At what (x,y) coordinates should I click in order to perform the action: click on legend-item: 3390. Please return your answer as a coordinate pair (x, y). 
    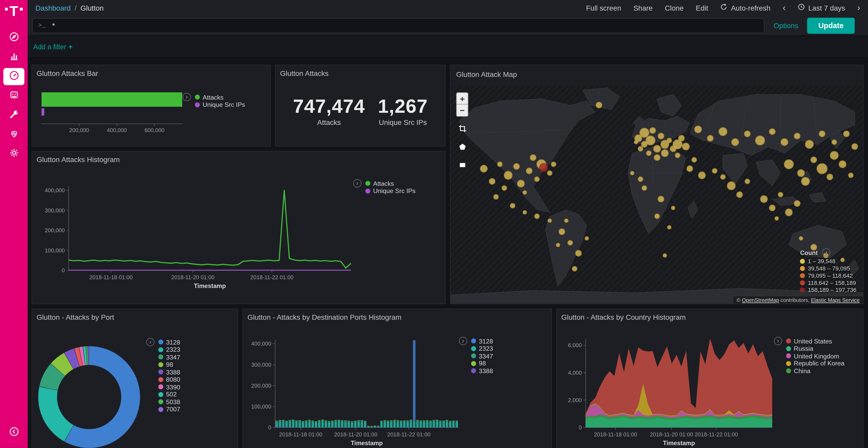
    Looking at the image, I should click on (169, 387).